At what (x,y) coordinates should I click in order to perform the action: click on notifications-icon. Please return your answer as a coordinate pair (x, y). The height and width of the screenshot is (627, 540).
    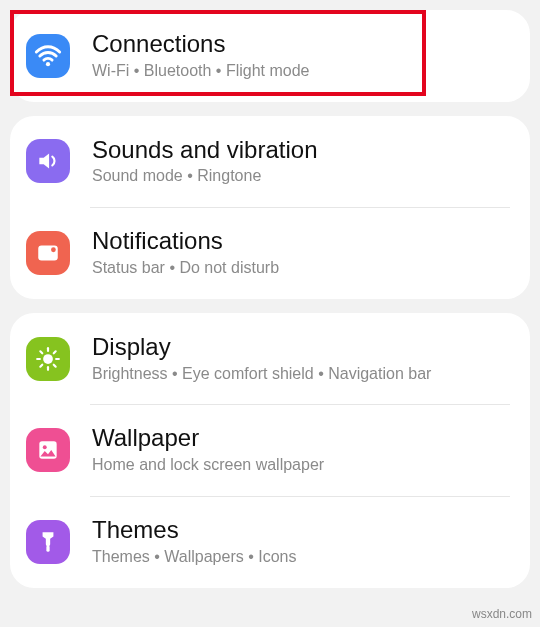
    Looking at the image, I should click on (48, 253).